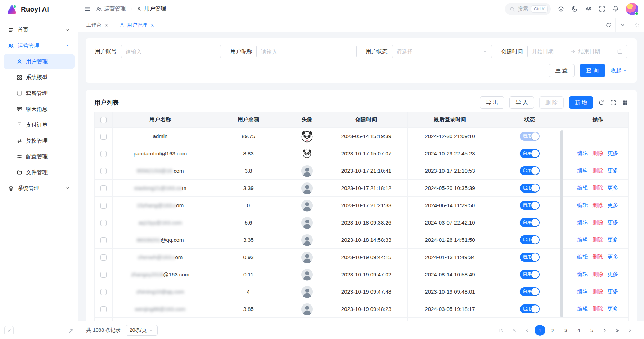 This screenshot has width=644, height=339. I want to click on user-avatar, so click(632, 9).